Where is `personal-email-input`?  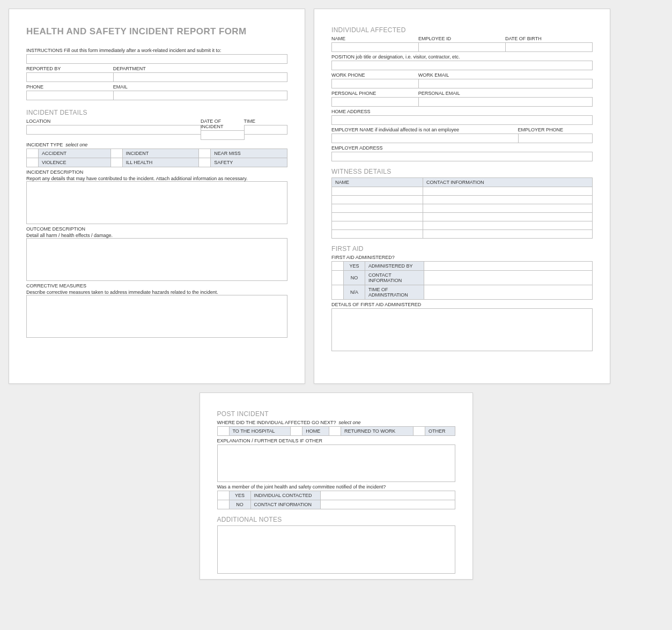
personal-email-input is located at coordinates (505, 102).